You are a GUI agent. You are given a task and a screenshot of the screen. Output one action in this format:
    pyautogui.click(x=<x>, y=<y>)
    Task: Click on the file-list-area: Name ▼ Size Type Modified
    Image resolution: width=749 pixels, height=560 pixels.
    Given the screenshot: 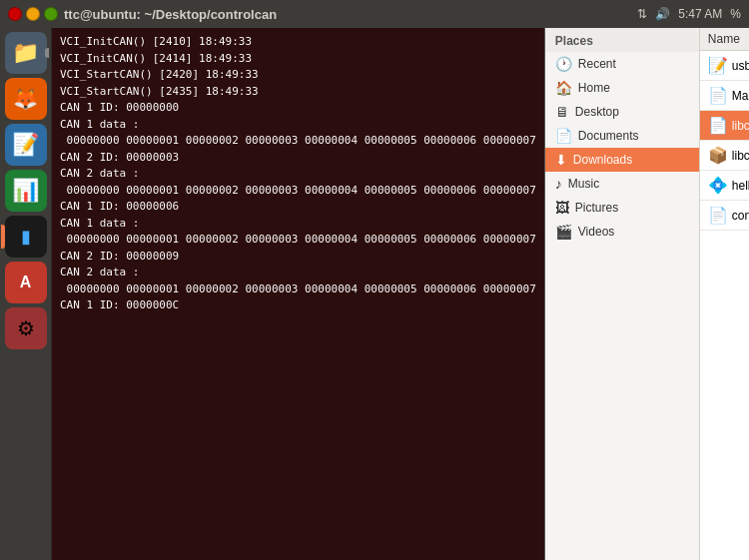 What is the action you would take?
    pyautogui.click(x=725, y=293)
    